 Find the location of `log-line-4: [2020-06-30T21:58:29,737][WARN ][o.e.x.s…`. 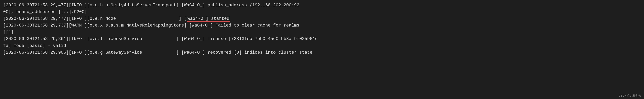

log-line-4: [2020-06-30T21:58:29,737][WARN ][o.e.x.s… is located at coordinates (322, 25).